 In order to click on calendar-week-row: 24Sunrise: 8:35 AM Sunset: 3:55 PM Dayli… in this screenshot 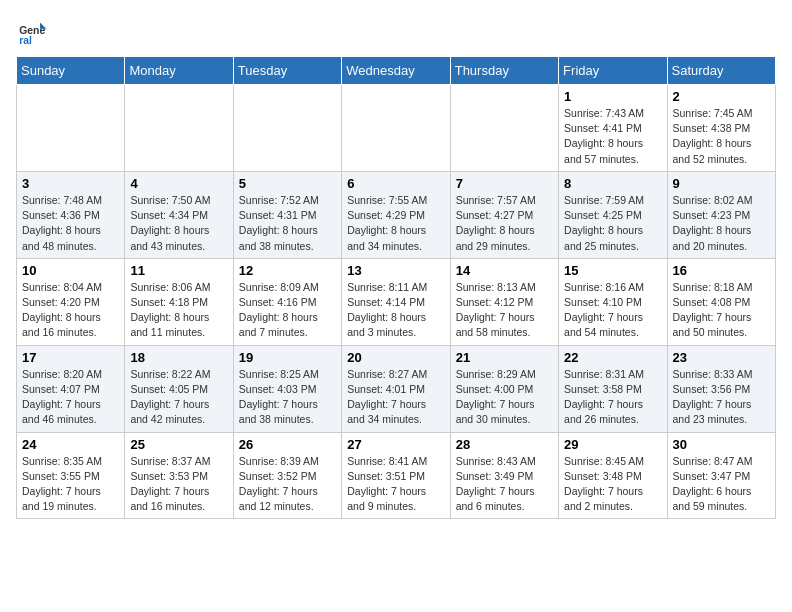, I will do `click(396, 476)`.